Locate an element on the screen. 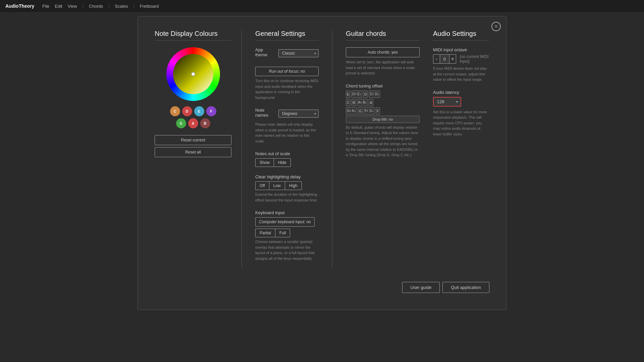 This screenshot has height=362, width=644. keyboard-layout-group: Partial Full is located at coordinates (287, 233).